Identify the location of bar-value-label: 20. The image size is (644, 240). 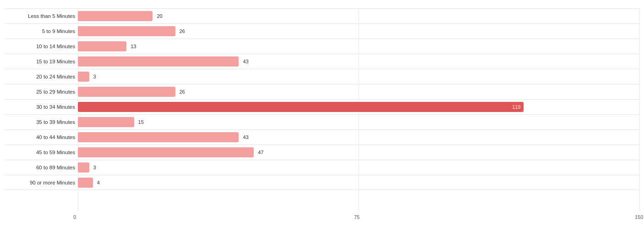
(158, 16).